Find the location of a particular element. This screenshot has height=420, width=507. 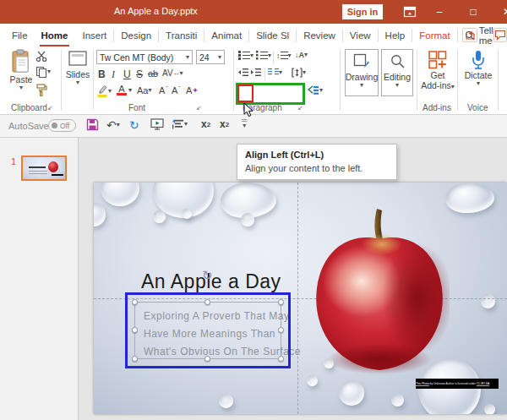

undo-dropdown-icon: ▾ is located at coordinates (118, 125).